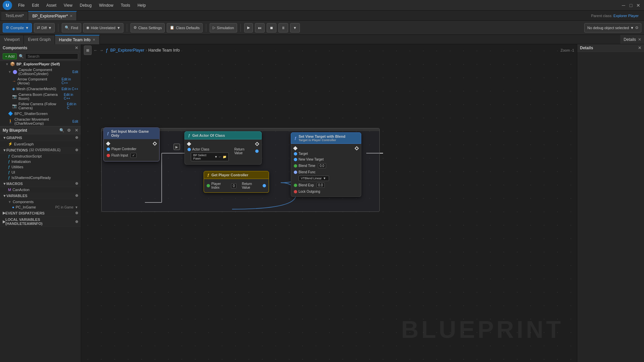 This screenshot has width=644, height=362. I want to click on simulation-button: ▷ Simulation, so click(223, 28).